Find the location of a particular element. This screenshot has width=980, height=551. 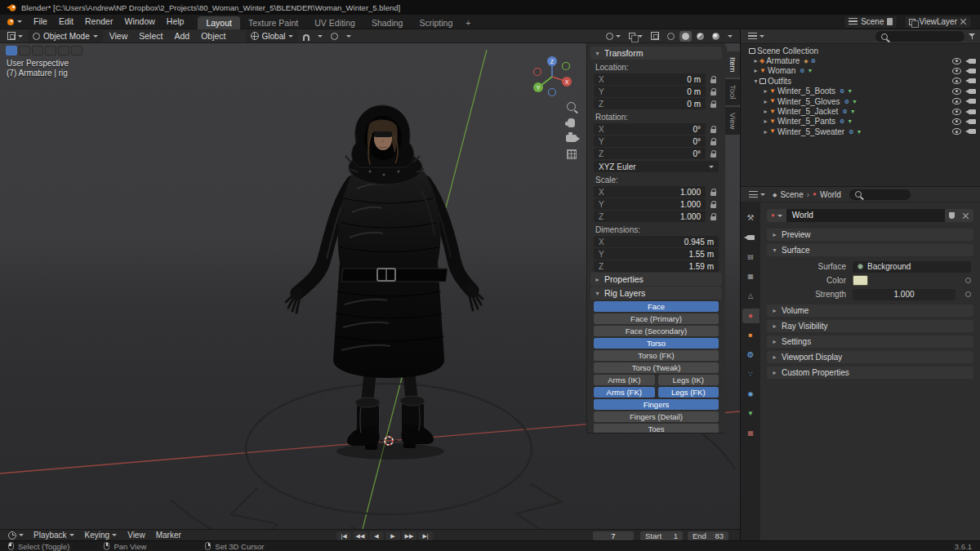

proportional-edit-toggle is located at coordinates (335, 36).